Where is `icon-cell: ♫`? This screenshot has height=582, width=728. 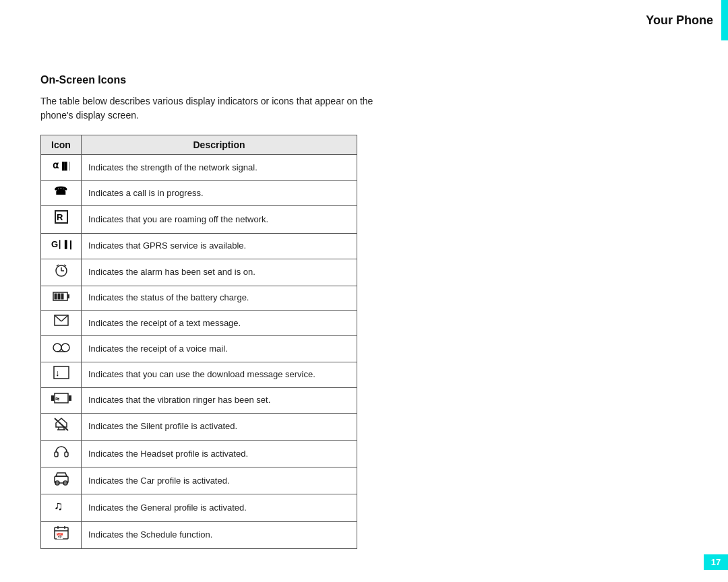 icon-cell: ♫ is located at coordinates (61, 508).